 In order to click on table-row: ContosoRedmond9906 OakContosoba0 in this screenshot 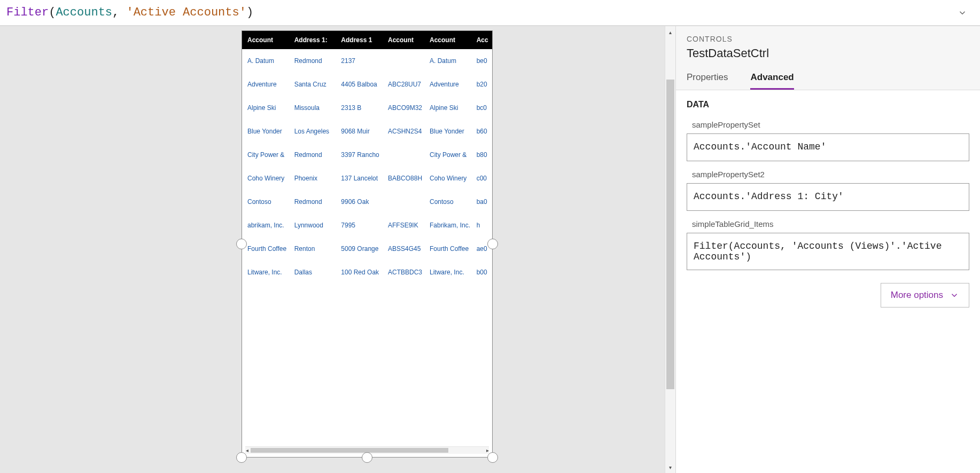, I will do `click(367, 202)`.